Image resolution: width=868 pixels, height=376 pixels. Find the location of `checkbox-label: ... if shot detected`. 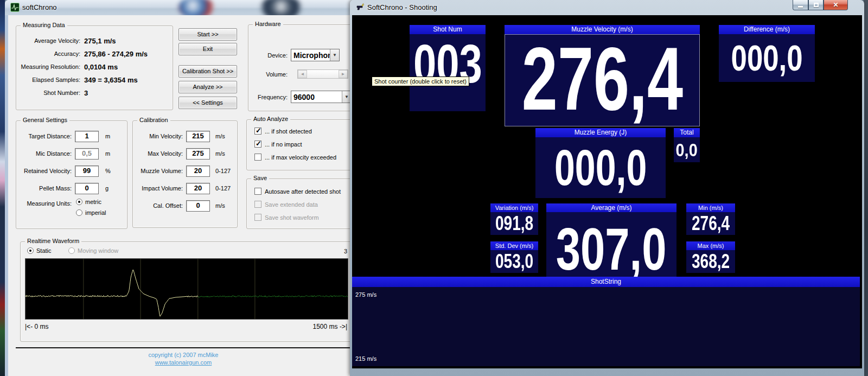

checkbox-label: ... if shot detected is located at coordinates (289, 131).